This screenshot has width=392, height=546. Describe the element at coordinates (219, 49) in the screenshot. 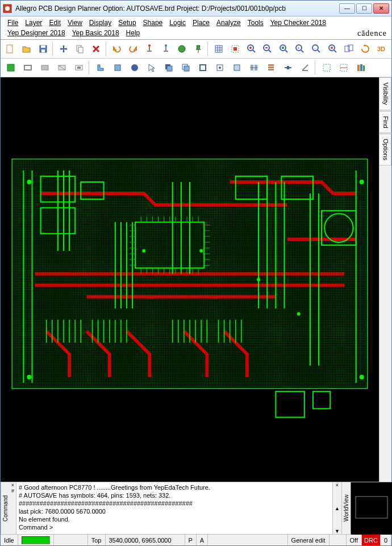

I see `grid-button` at that location.